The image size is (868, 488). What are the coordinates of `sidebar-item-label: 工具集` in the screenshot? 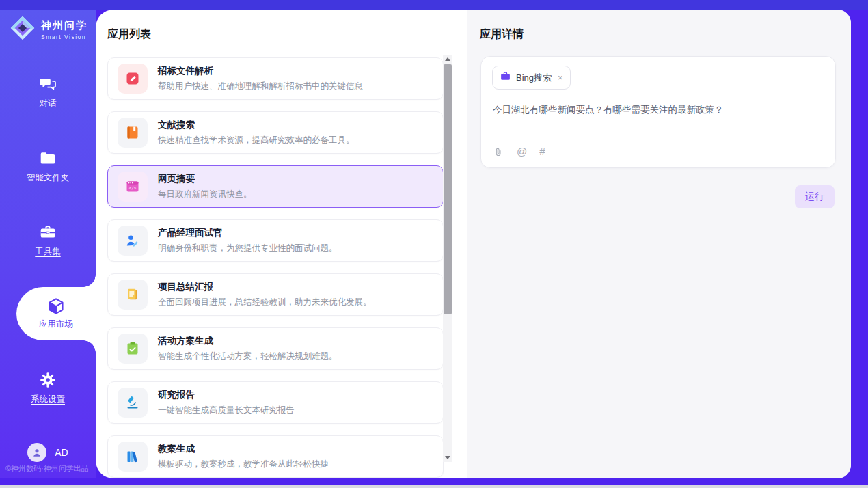 It's located at (48, 252).